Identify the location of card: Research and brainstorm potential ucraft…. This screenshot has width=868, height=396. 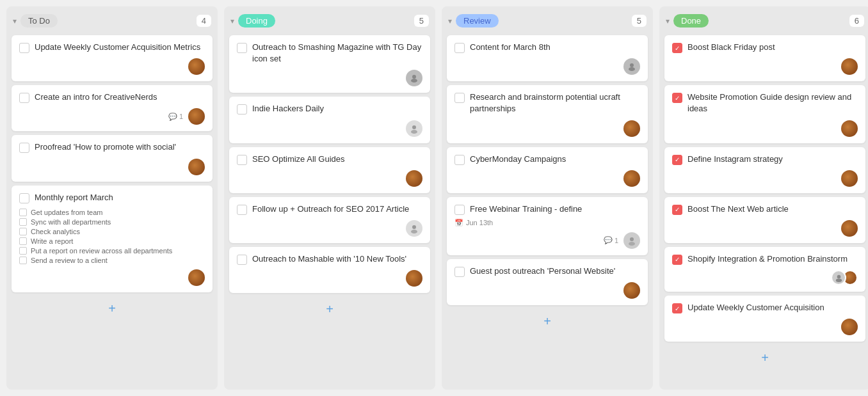
(547, 114).